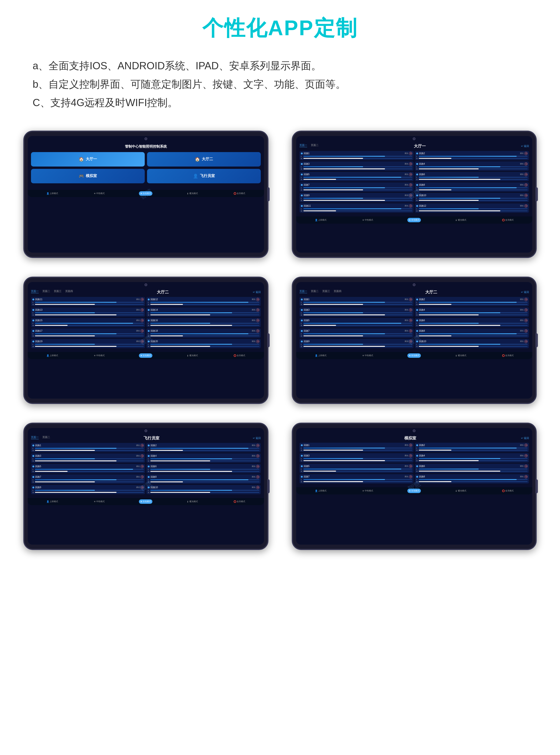 The image size is (560, 755). What do you see at coordinates (367, 220) in the screenshot?
I see `mode-neutral-2: ☀ 中性模式` at bounding box center [367, 220].